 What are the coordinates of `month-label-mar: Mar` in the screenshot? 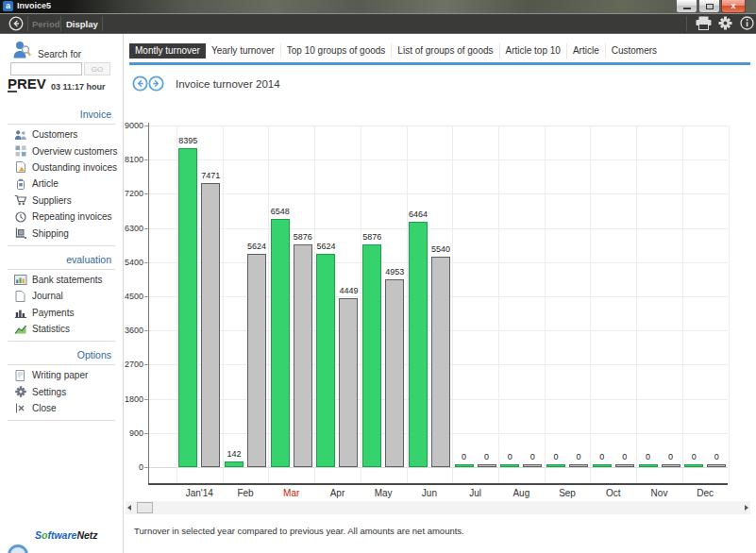 It's located at (292, 493).